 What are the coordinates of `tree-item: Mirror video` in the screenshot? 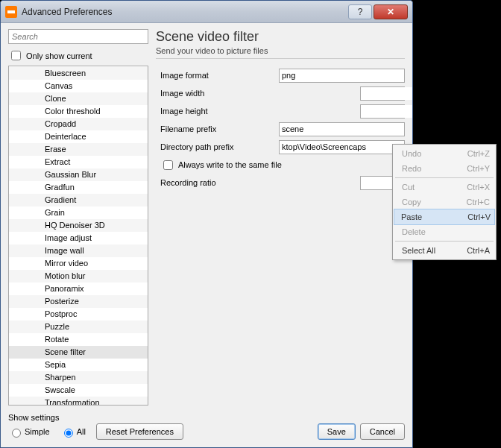 It's located at (78, 264).